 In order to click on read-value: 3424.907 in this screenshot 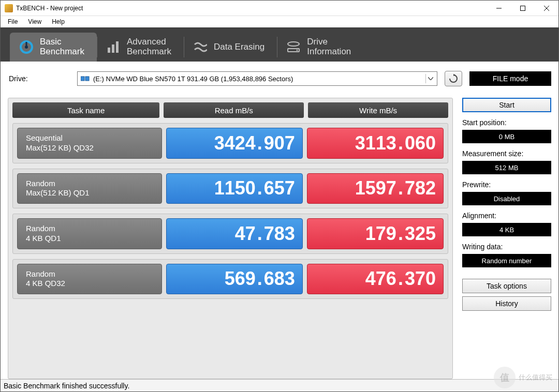, I will do `click(234, 143)`.